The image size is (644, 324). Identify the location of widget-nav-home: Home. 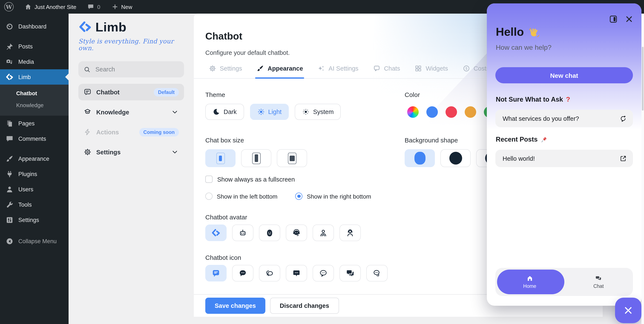
(530, 282).